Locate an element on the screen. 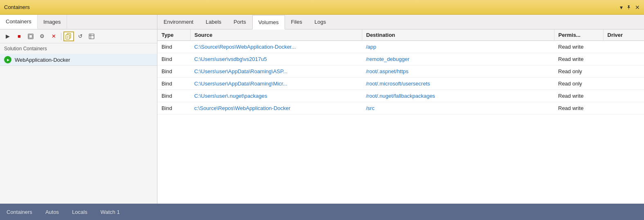 This screenshot has width=644, height=220. bottom-bar: Containers Autos Locals Watch 1 is located at coordinates (322, 212).